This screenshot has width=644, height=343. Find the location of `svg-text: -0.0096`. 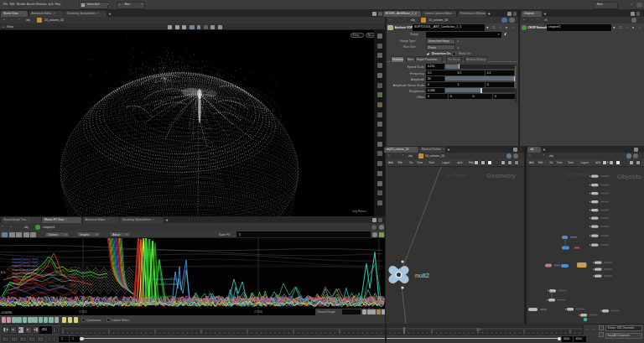

svg-text: -0.0096 is located at coordinates (7, 313).